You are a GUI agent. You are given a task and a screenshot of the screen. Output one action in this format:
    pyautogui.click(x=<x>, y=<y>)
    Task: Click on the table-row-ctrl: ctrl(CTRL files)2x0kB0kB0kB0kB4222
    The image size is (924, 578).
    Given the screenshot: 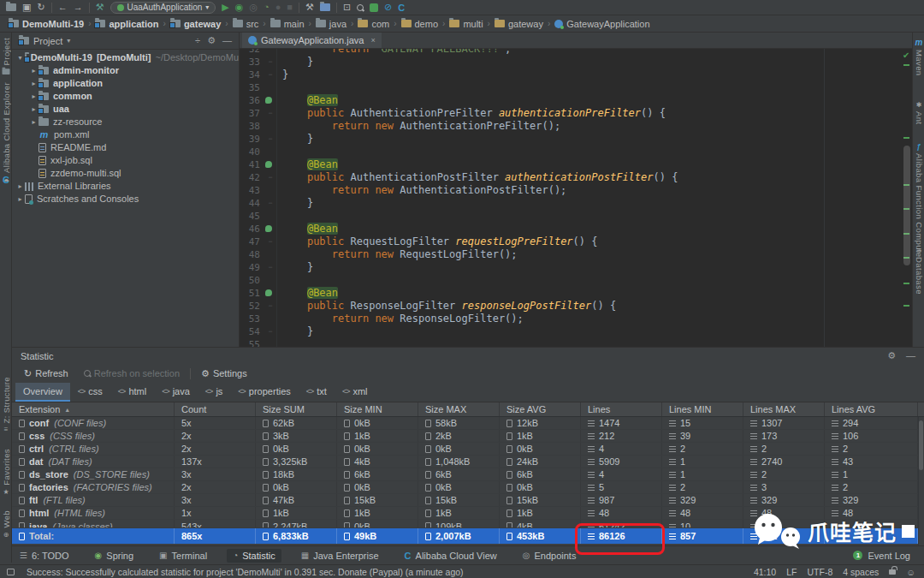 What is the action you would take?
    pyautogui.click(x=468, y=449)
    